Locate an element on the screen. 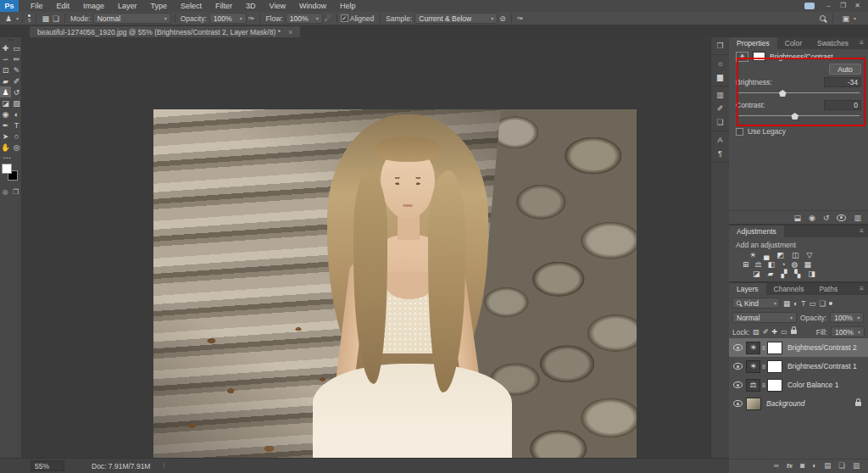 The height and width of the screenshot is (473, 868). history-panel-icon: ❐ is located at coordinates (721, 46).